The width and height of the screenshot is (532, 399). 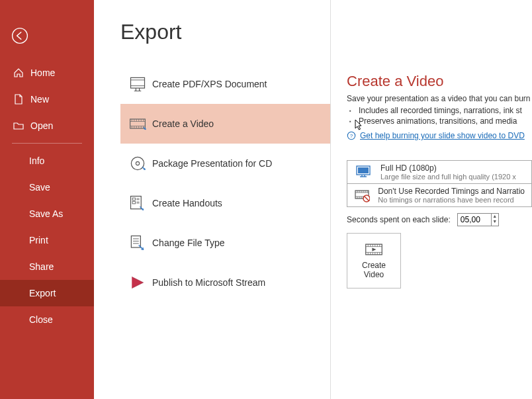 What do you see at coordinates (225, 163) in the screenshot?
I see `export-option-package-cd: Package Presentation for CD` at bounding box center [225, 163].